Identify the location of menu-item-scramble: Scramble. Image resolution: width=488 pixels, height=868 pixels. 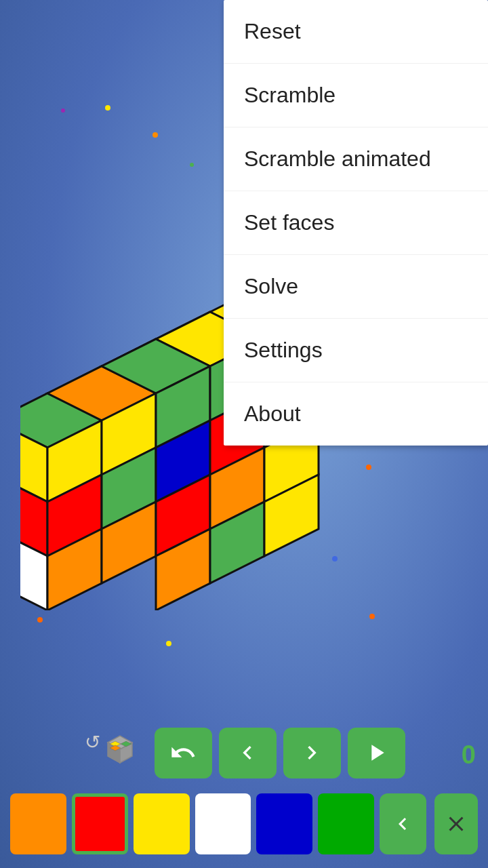
(356, 96).